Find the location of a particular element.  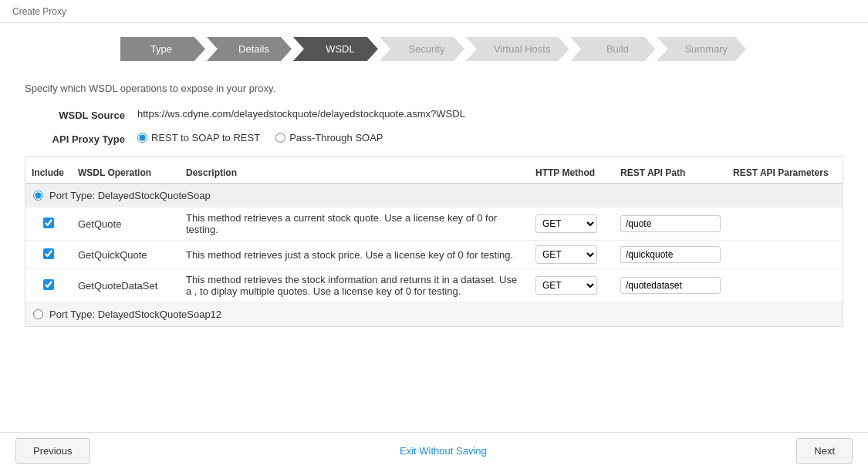

step-virtual-hosts: Virtual Hosts is located at coordinates (517, 49).